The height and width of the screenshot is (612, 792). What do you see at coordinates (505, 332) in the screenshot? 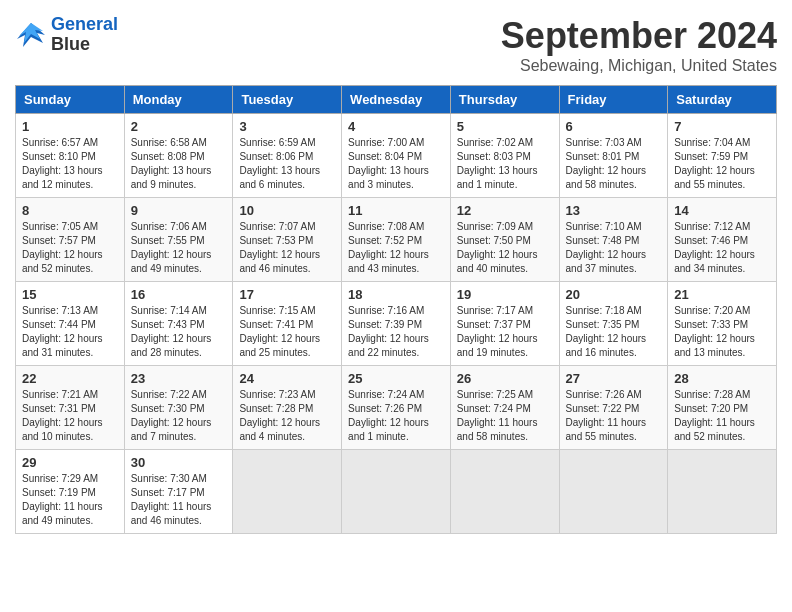
I see `day-info: Sunrise: 7:17 AMSunset: 7:37 PMDaylight:…` at bounding box center [505, 332].